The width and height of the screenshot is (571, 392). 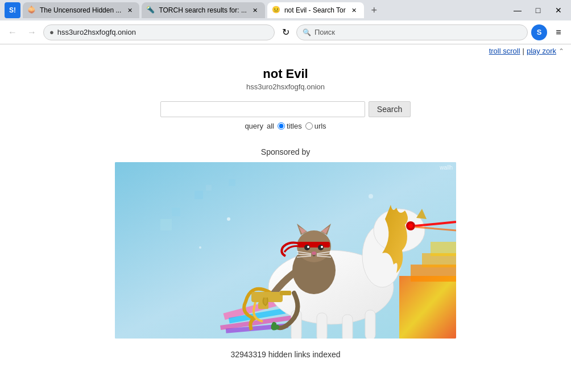 I want to click on refresh-button: ↻, so click(x=286, y=32).